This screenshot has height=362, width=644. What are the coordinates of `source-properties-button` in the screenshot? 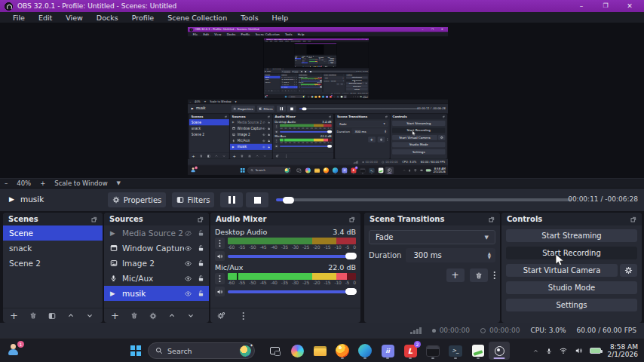 It's located at (153, 316).